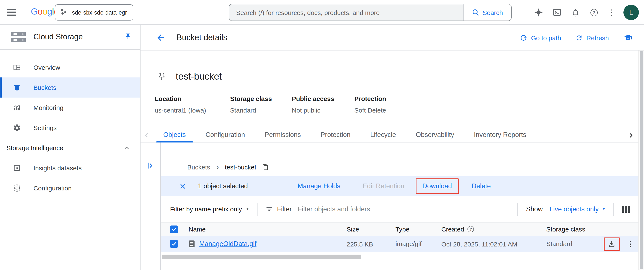 The width and height of the screenshot is (644, 270). What do you see at coordinates (500, 135) in the screenshot?
I see `tab-inventory-reports: Inventory Reports` at bounding box center [500, 135].